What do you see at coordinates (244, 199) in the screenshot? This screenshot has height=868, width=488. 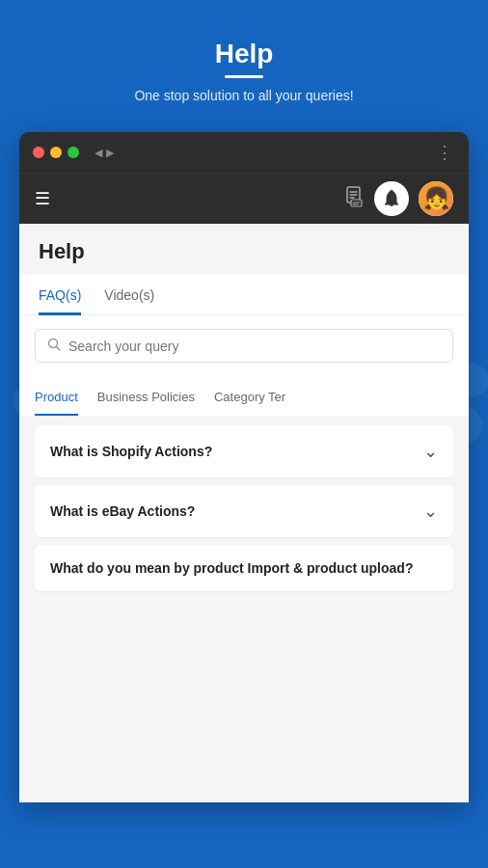 I see `app-navbar: ☰ 👧` at bounding box center [244, 199].